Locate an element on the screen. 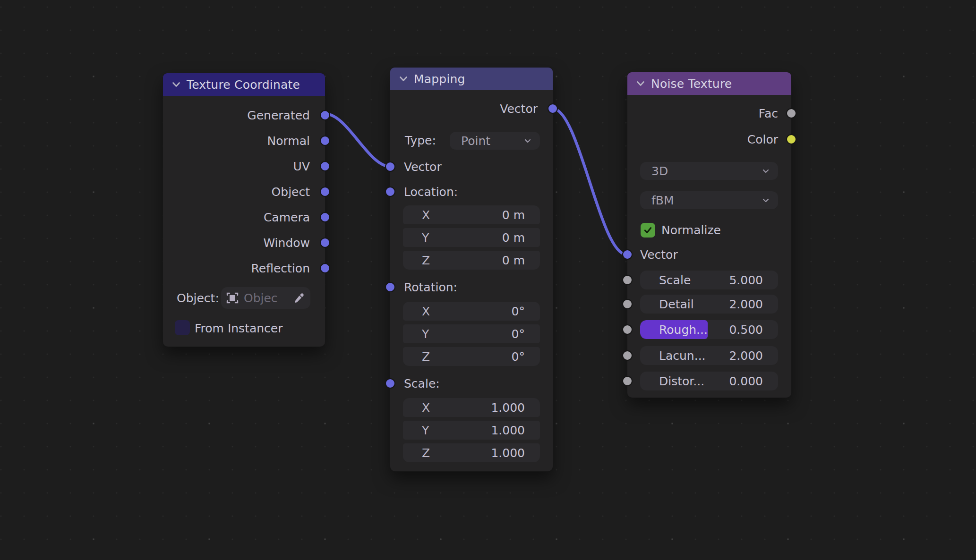 This screenshot has height=560, width=976. input-row-location: Location: is located at coordinates (471, 192).